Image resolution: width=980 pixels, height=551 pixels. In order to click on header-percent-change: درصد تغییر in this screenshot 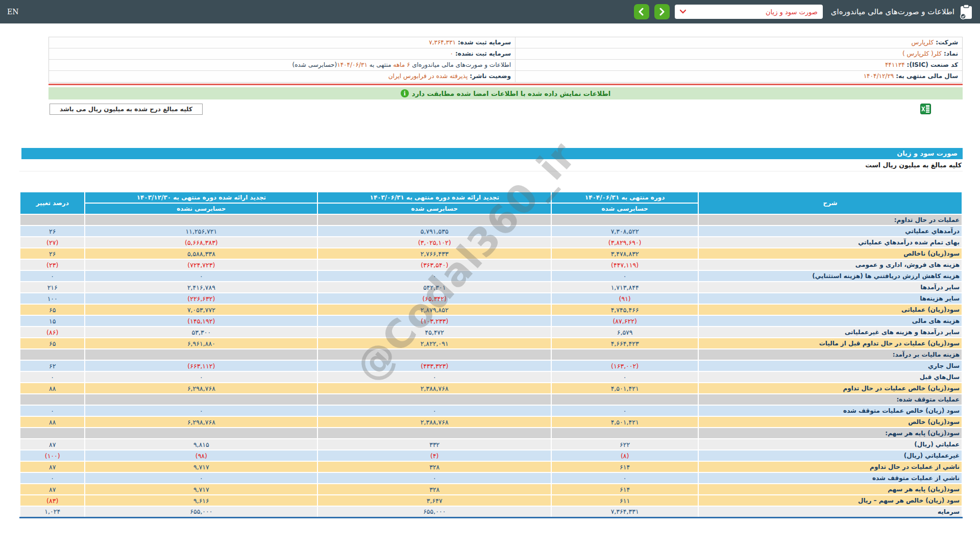, I will do `click(52, 203)`.